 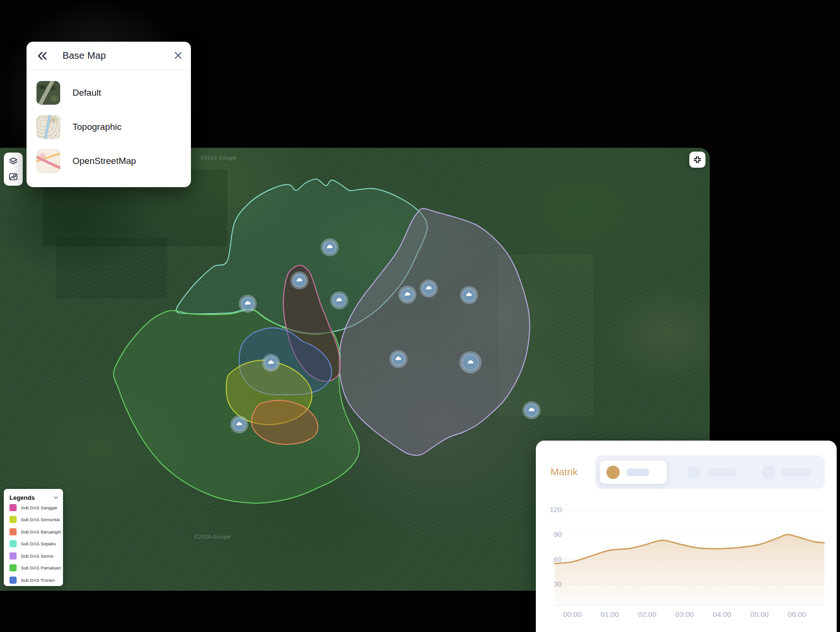 What do you see at coordinates (647, 614) in the screenshot?
I see `x-axis-label: 02:00` at bounding box center [647, 614].